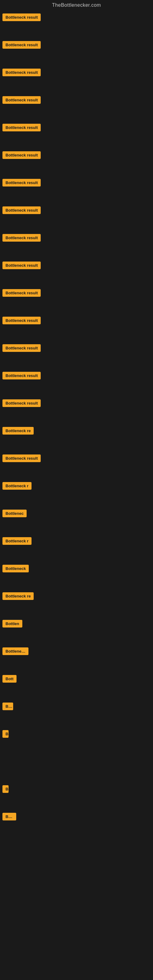 This screenshot has width=153, height=980. What do you see at coordinates (76, 823) in the screenshot?
I see `bottleneck-item-30: Bott` at bounding box center [76, 823].